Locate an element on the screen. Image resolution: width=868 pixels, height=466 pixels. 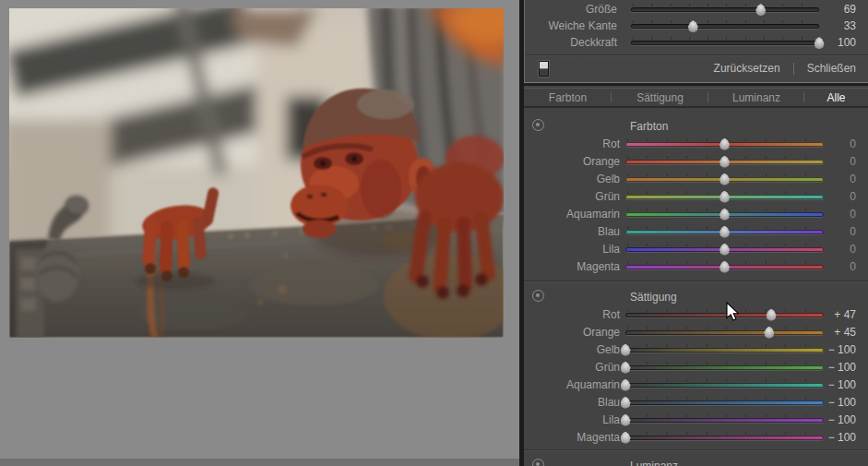
hsl-slider-row: Rot0 is located at coordinates (696, 144).